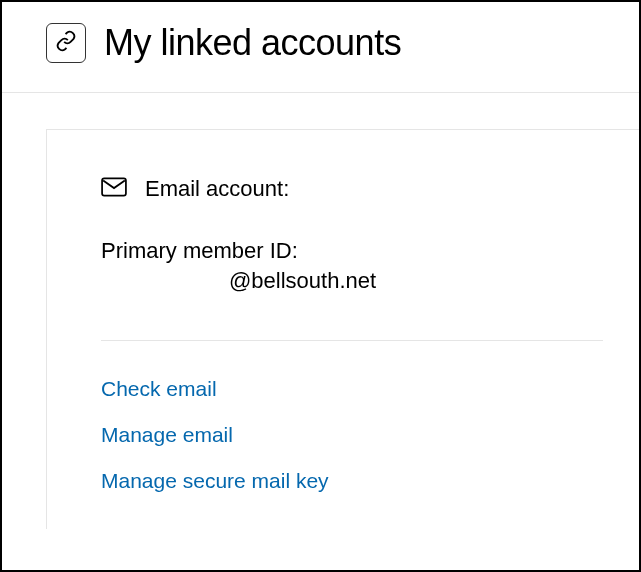 Image resolution: width=641 pixels, height=572 pixels. I want to click on manage-secure-mail-key-link: Manage secure mail key, so click(215, 481).